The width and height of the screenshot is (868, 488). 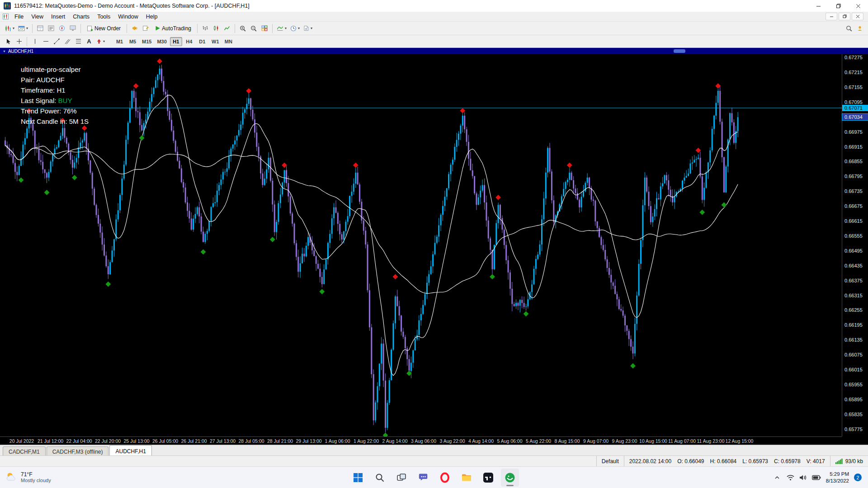 I want to click on cursor-tool-button, so click(x=8, y=42).